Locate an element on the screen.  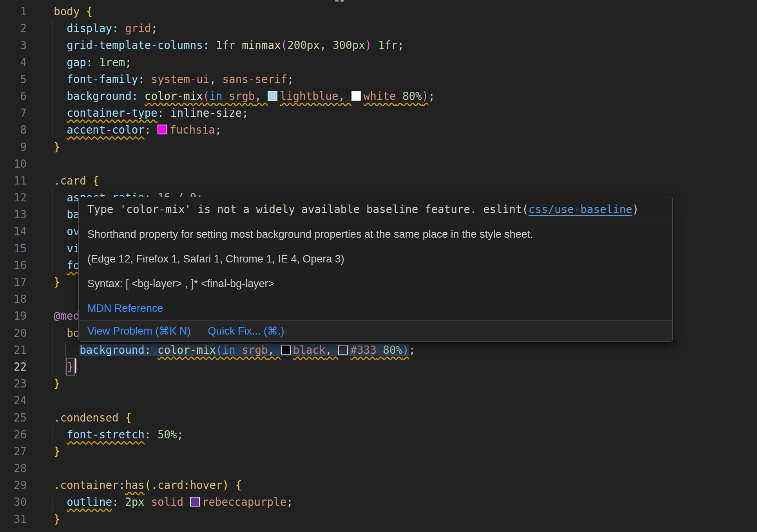
line-number: 3 is located at coordinates (13, 45).